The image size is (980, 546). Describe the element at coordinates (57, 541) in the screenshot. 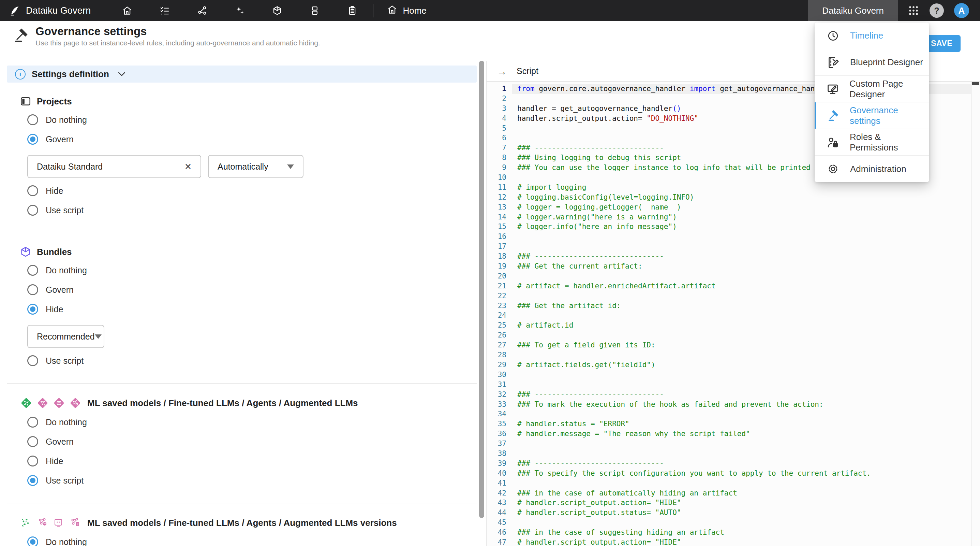

I see `radio-option-ml-versions-0: Do nothing` at that location.